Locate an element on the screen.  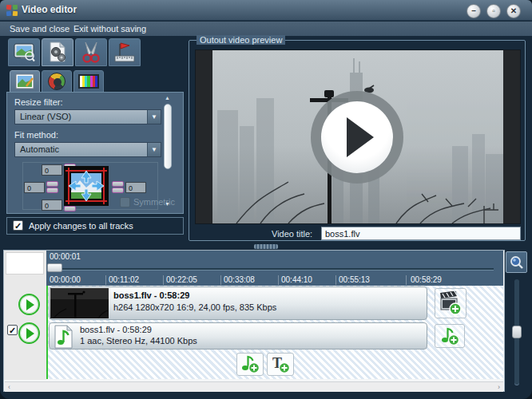
audio-clip-title: boss1.flv - 0:58:29 is located at coordinates (116, 330).